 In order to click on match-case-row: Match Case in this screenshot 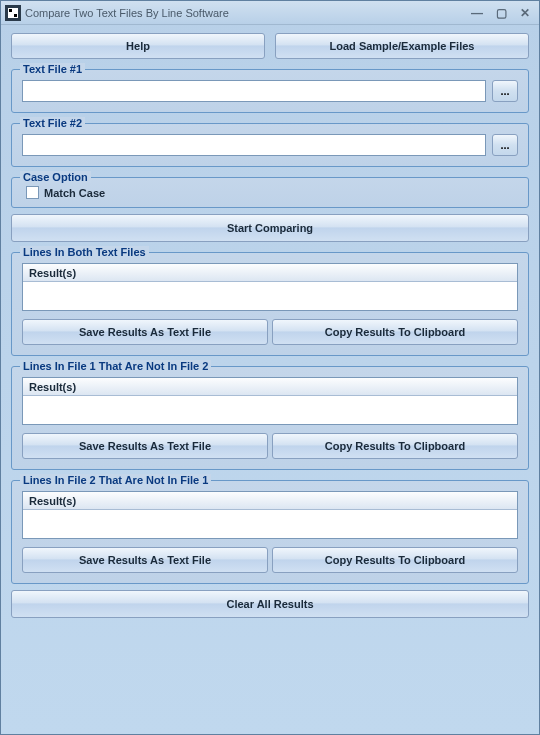, I will do `click(270, 192)`.